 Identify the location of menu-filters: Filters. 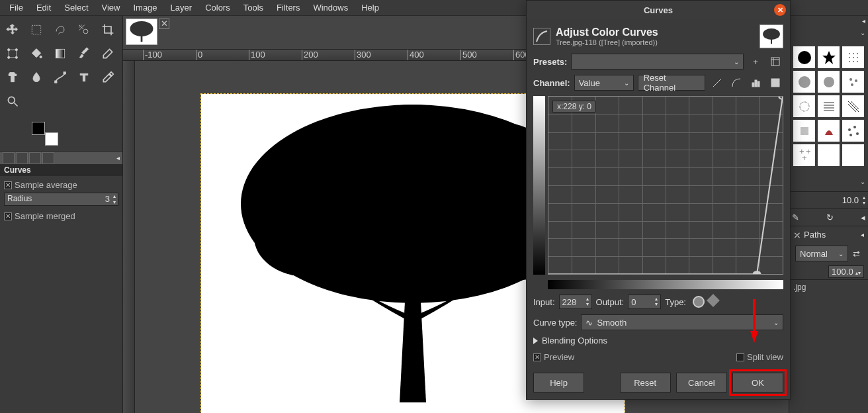
(288, 8).